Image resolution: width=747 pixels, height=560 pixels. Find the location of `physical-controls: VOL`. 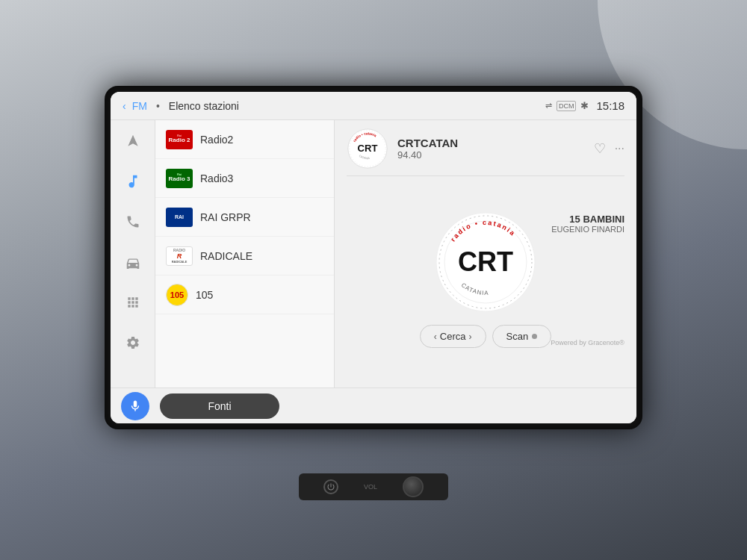

physical-controls: VOL is located at coordinates (374, 487).